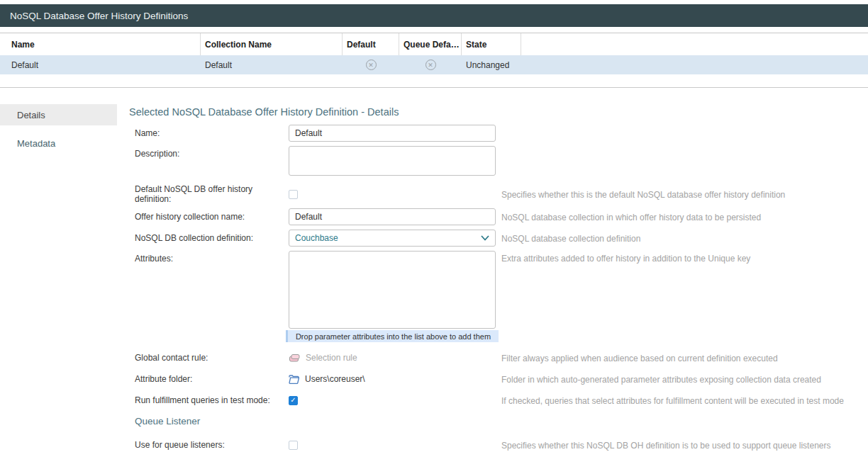 This screenshot has width=868, height=452. I want to click on field-row-collection-name: Offer history collection name: NoSQL dat…, so click(501, 217).